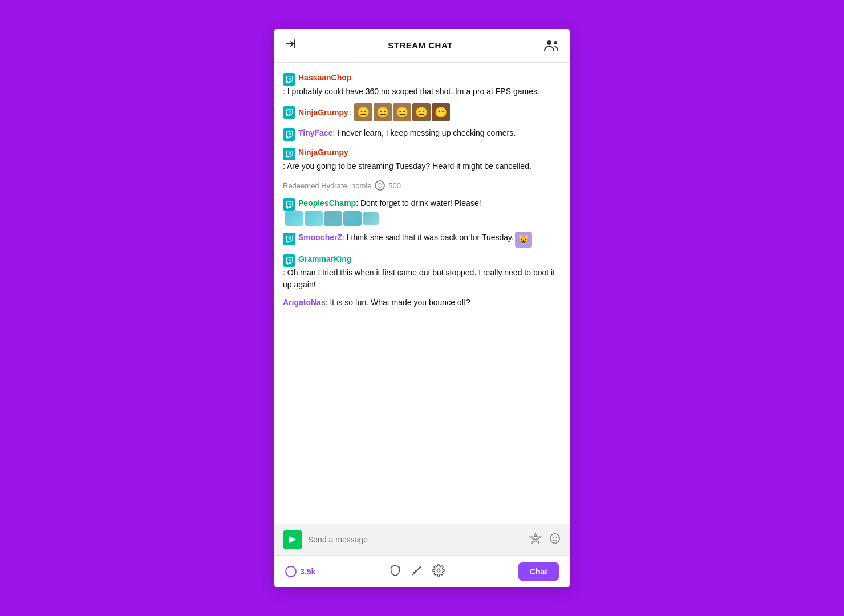 This screenshot has height=616, width=844. I want to click on chat-input-area, so click(422, 540).